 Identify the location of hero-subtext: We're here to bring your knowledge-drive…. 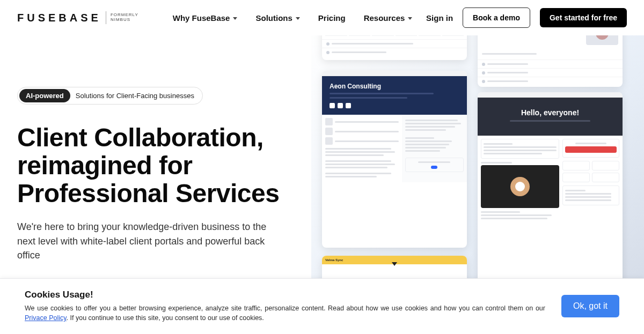
(149, 241).